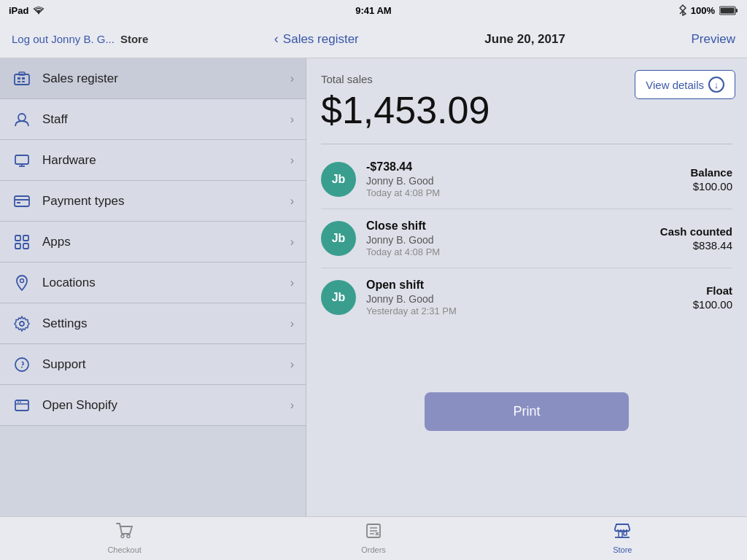 The image size is (747, 560). Describe the element at coordinates (153, 79) in the screenshot. I see `sidebar-item-sales-register: Sales register ›` at that location.